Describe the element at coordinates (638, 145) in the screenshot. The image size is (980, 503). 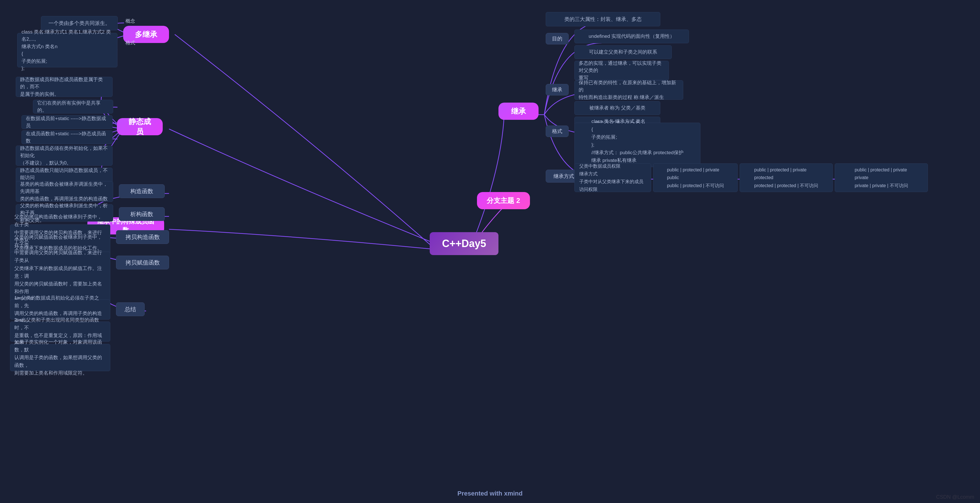
I see `jicheng-geshi-detail: class 类名 继承方式 类名 { 子类的拓展; }; //继承方式： pub…` at that location.